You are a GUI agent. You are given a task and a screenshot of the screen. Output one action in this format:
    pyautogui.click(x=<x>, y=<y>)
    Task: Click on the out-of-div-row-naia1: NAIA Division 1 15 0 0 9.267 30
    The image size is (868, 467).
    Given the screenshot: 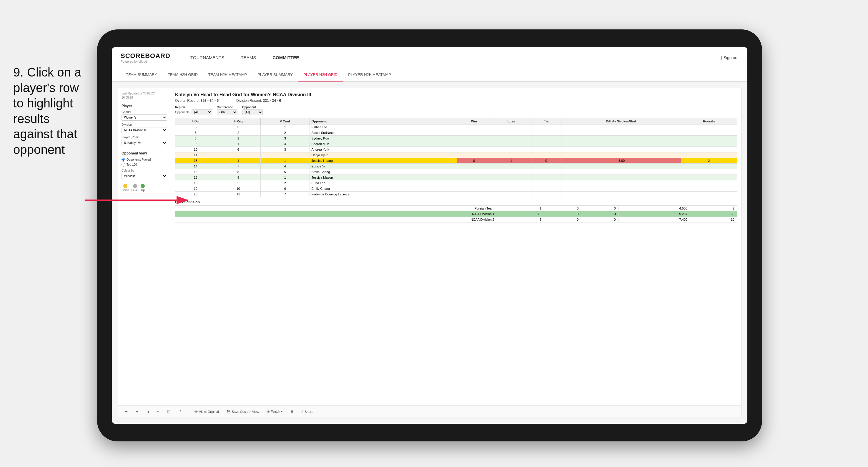 What is the action you would take?
    pyautogui.click(x=456, y=214)
    